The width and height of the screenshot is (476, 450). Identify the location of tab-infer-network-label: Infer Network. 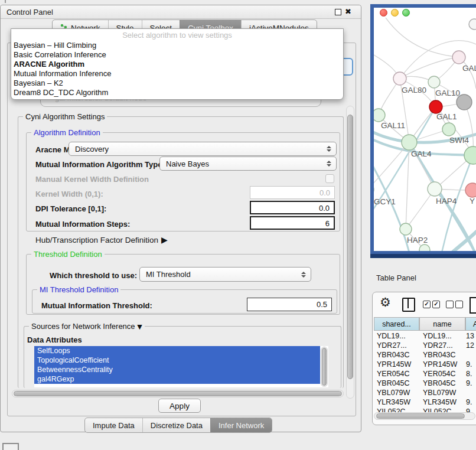
(241, 425).